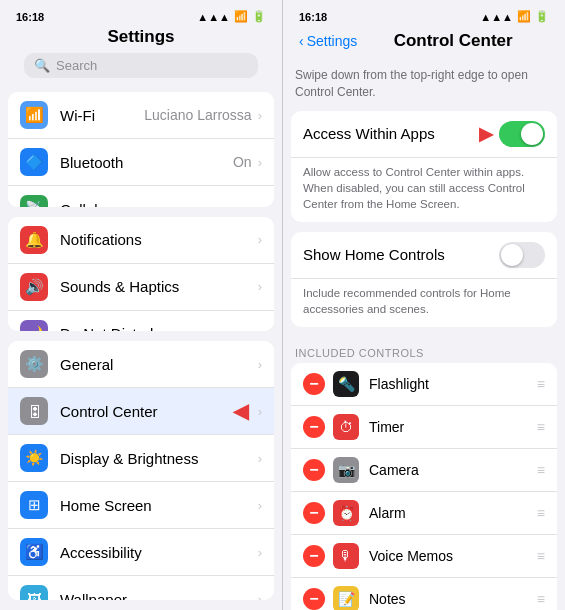  Describe the element at coordinates (424, 30) in the screenshot. I see `right-header: 16:18 ▲▲▲ 📶 🔋 ‹ Settings Control Center` at that location.